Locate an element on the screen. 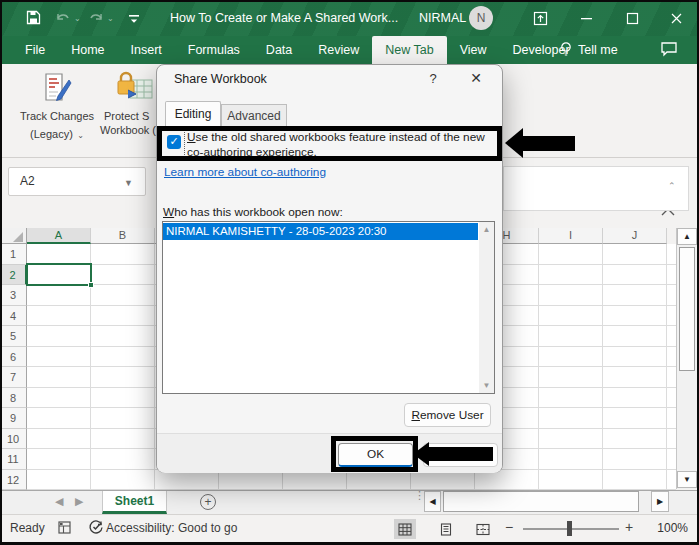 The image size is (699, 545). ribbon-tab-insert: Insert is located at coordinates (146, 50).